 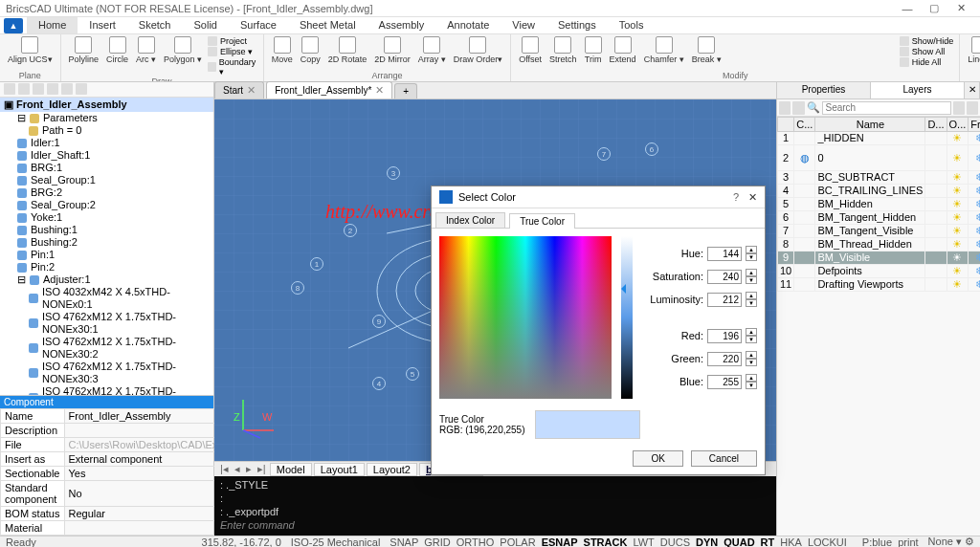 I want to click on callout-1: 1, so click(x=317, y=264).